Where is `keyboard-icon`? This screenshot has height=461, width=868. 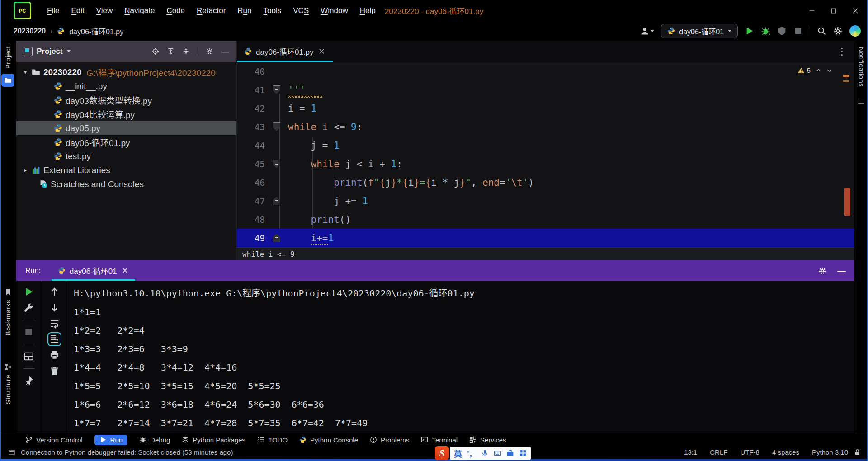 keyboard-icon is located at coordinates (497, 453).